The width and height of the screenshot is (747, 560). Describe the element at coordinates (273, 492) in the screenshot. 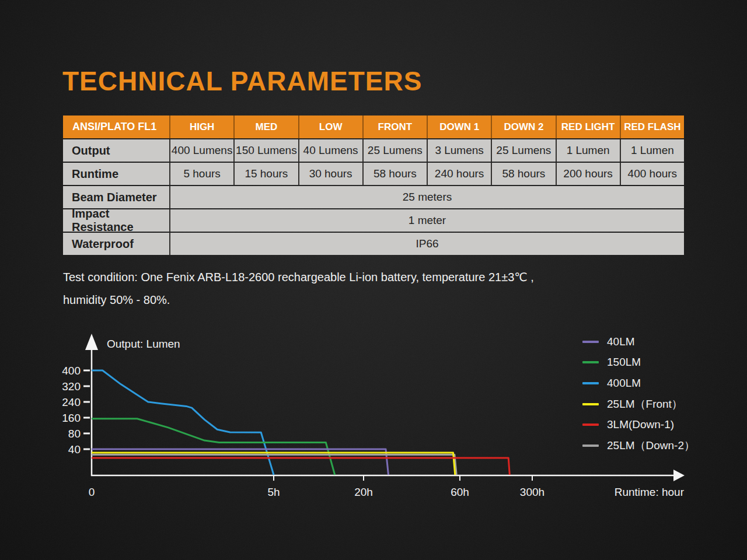

I see `x-tick-label: 5h` at that location.